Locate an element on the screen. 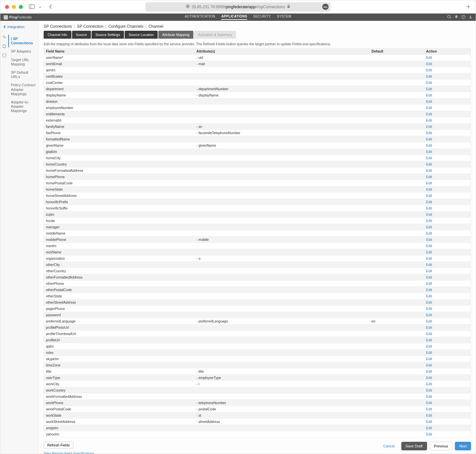 The height and width of the screenshot is (454, 476). chevron-down-icon is located at coordinates (40, 7).